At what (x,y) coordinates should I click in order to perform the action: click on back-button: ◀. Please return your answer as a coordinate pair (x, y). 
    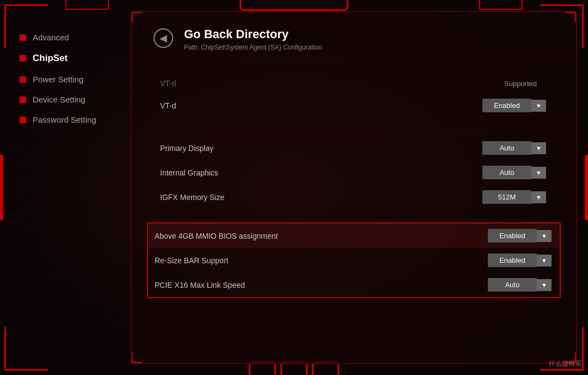
    Looking at the image, I should click on (163, 38).